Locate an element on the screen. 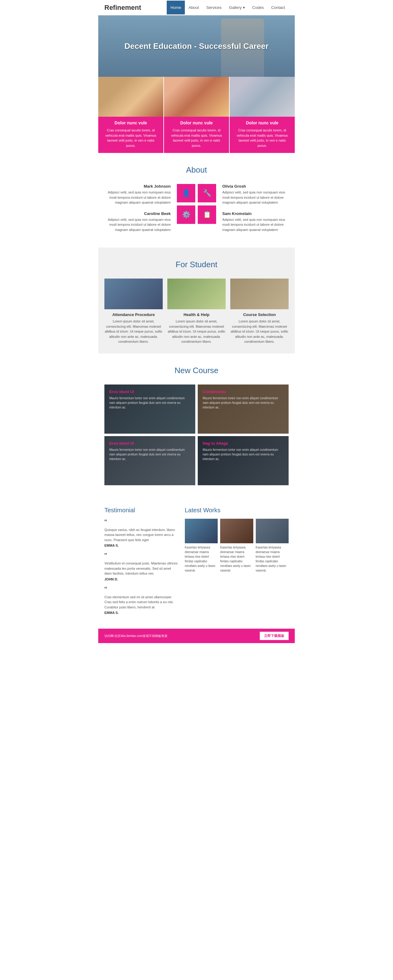  testimonial-text-3: Cras elementum sed mi sit amet ullamcorp… is located at coordinates (142, 602).